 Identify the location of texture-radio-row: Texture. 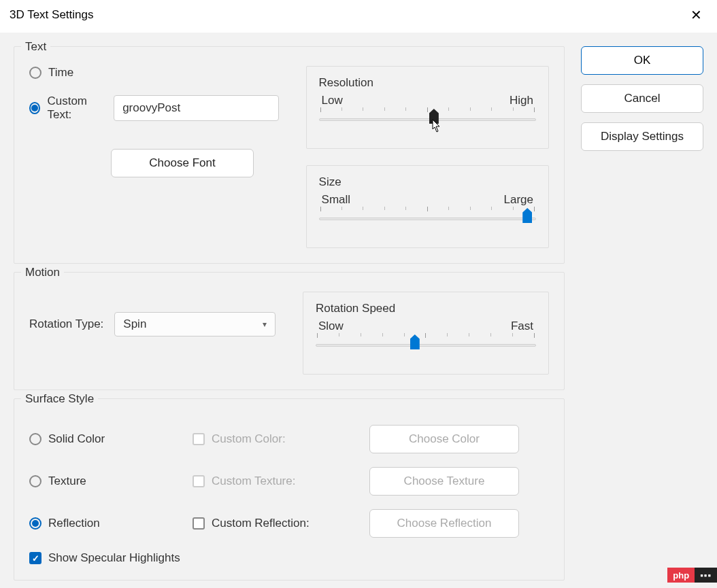
(111, 481).